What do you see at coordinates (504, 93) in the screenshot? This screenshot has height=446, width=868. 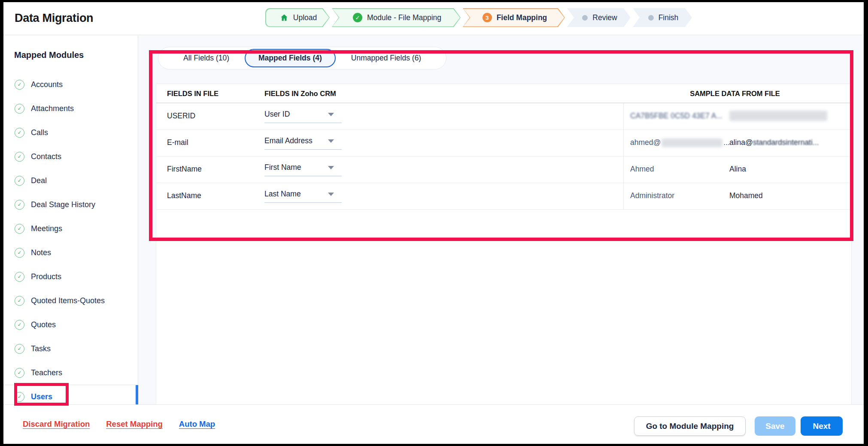 I see `table-header-row: FIELDS IN FILE FIELDS IN Zoho CRM SAMPLE…` at bounding box center [504, 93].